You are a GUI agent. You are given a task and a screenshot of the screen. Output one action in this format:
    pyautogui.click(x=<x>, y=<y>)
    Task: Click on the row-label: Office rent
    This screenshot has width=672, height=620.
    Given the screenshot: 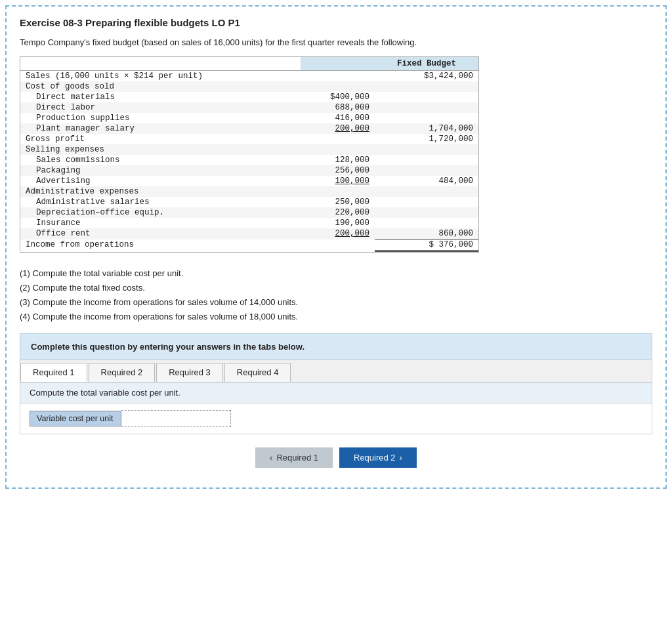 What is the action you would take?
    pyautogui.click(x=160, y=234)
    